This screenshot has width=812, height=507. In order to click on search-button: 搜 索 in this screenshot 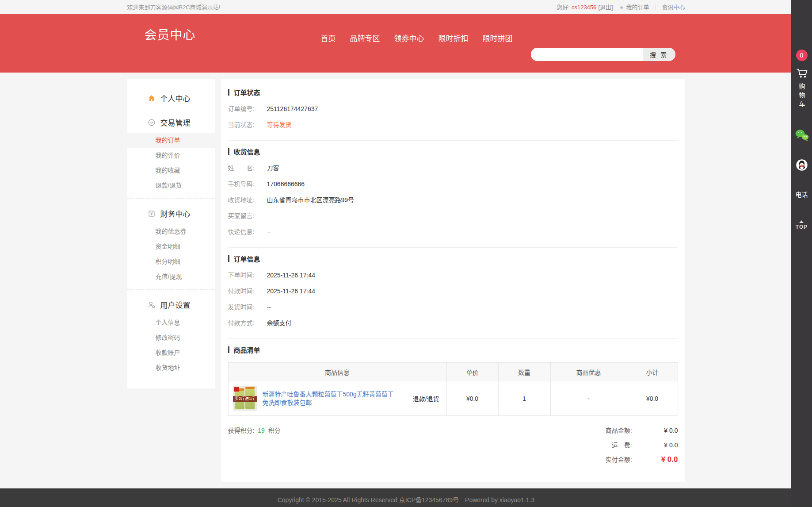, I will do `click(659, 54)`.